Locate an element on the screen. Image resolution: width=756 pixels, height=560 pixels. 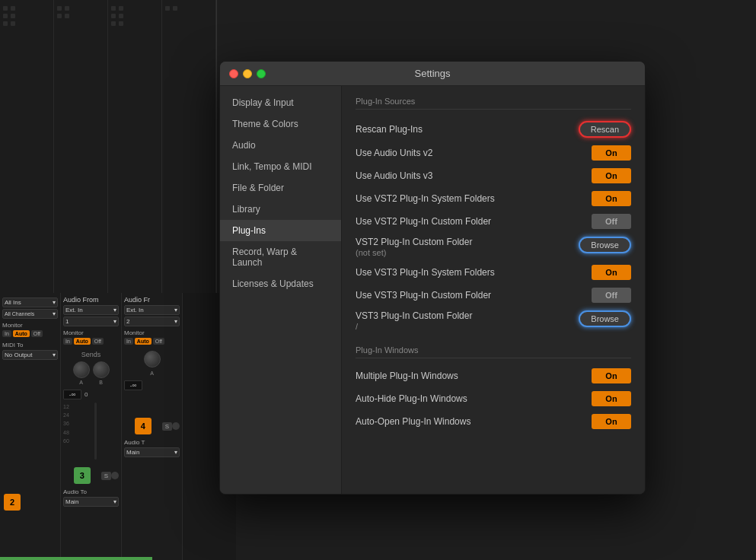
audio-from-label: Audio From is located at coordinates (91, 300).